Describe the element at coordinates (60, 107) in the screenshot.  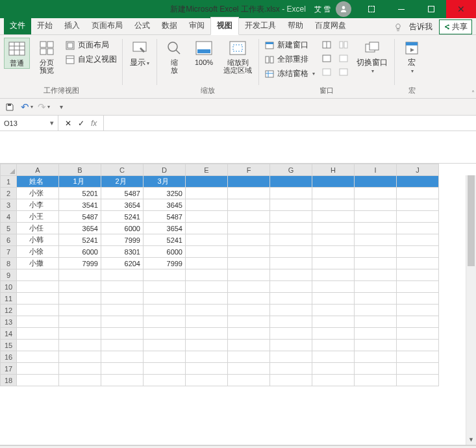
I see `qat-customize: ▾` at that location.